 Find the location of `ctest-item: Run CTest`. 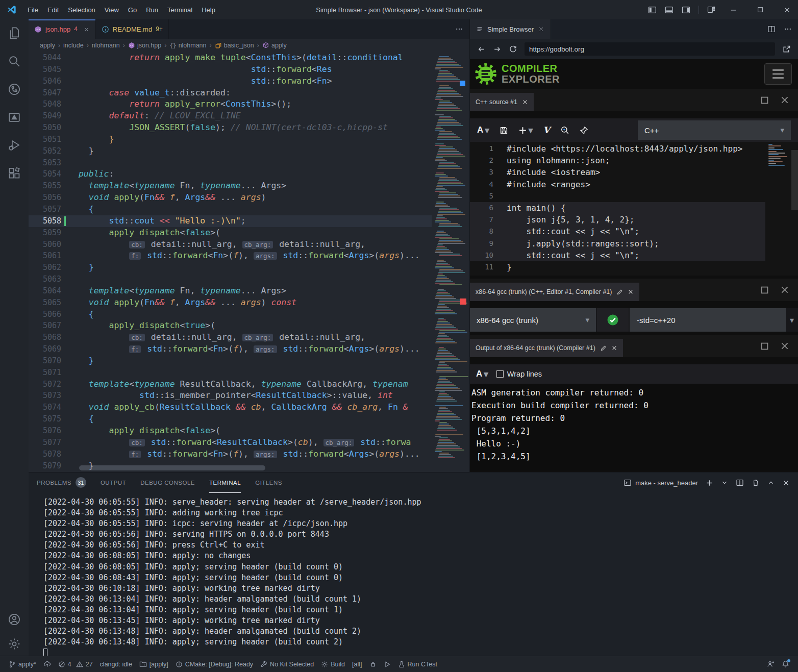

ctest-item: Run CTest is located at coordinates (417, 664).